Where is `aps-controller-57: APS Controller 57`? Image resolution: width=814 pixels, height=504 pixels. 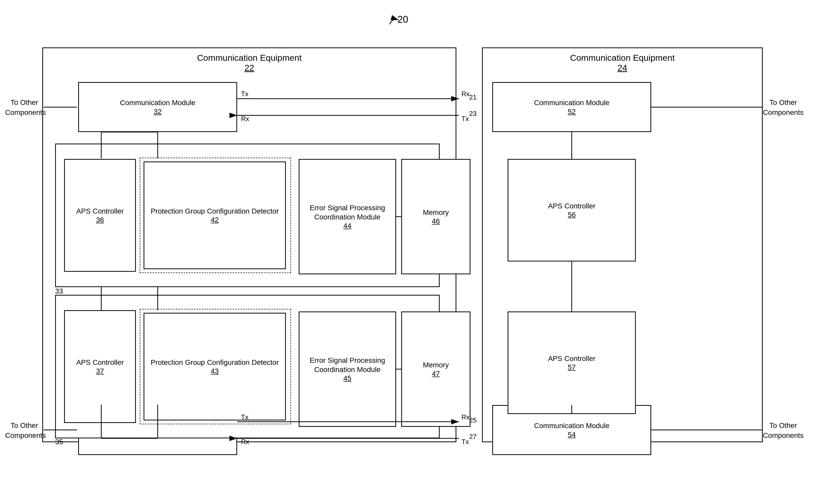 aps-controller-57: APS Controller 57 is located at coordinates (572, 363).